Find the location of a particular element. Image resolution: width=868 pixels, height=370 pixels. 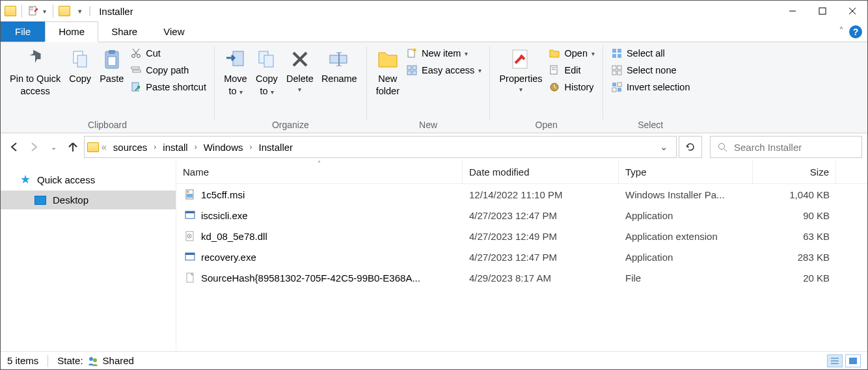

window-title: Installer is located at coordinates (115, 12).